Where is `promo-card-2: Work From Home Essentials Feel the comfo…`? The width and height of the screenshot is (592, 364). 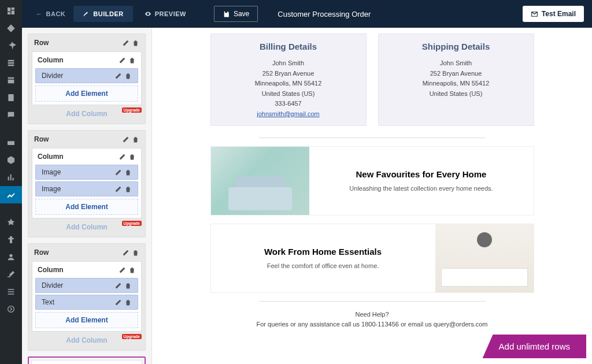
promo-card-2: Work From Home Essentials Feel the comfo… is located at coordinates (372, 258).